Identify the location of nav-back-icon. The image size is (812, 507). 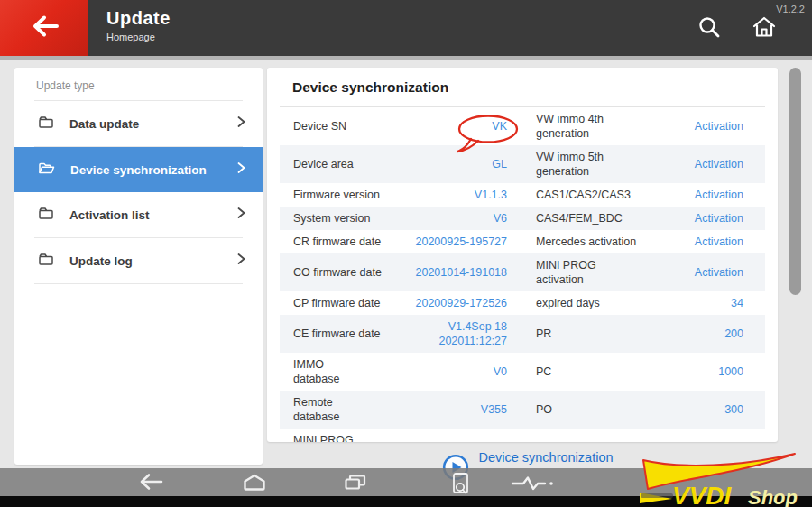
(151, 484).